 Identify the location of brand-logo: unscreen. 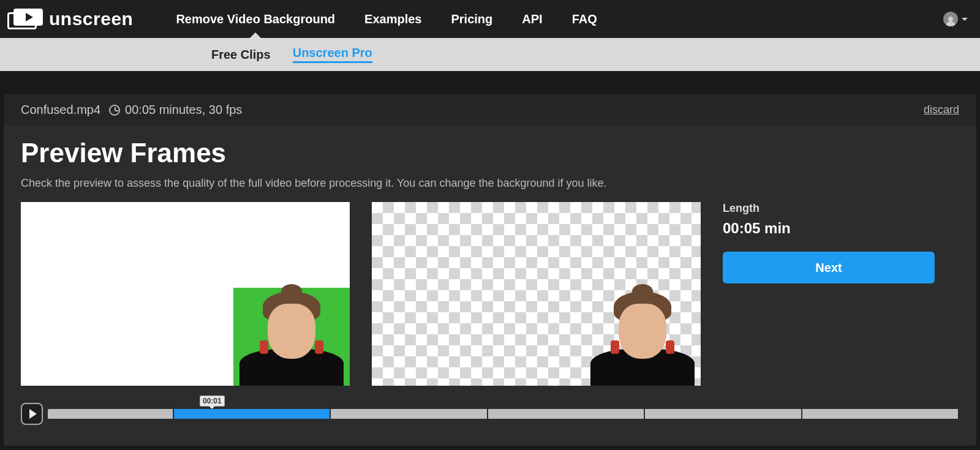
(70, 19).